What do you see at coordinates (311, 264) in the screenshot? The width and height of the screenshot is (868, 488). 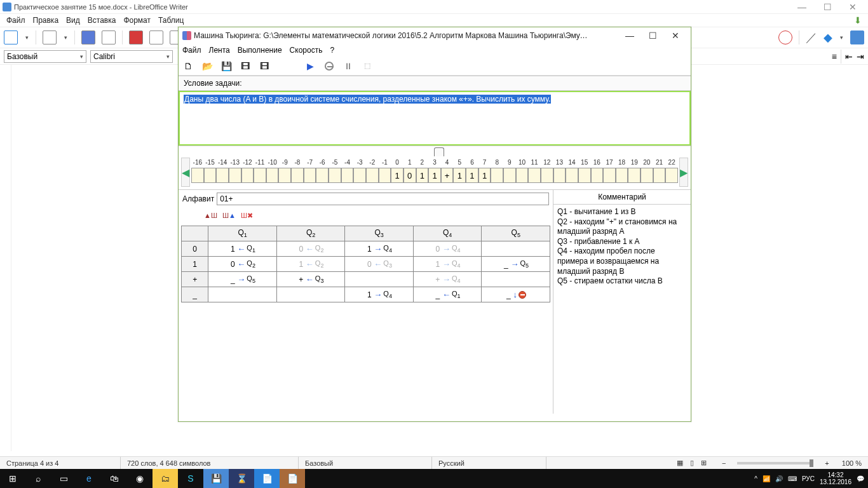 I see `transition-cell: 1←Q2` at bounding box center [311, 264].